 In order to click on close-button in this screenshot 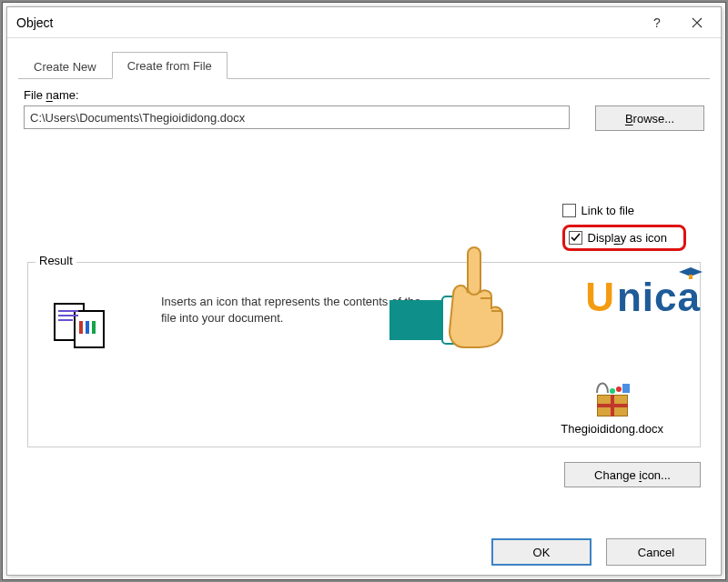, I will do `click(697, 23)`.